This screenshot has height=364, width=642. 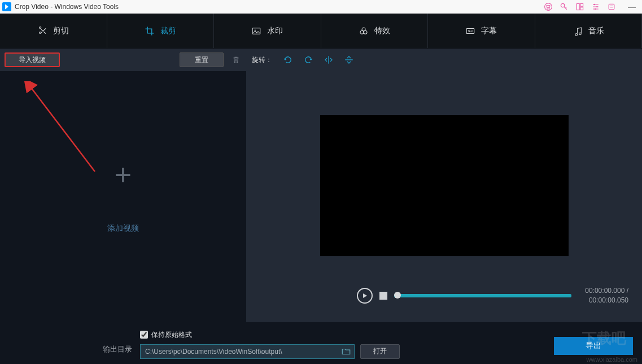 What do you see at coordinates (632, 7) in the screenshot?
I see `minimize-button: —` at bounding box center [632, 7].